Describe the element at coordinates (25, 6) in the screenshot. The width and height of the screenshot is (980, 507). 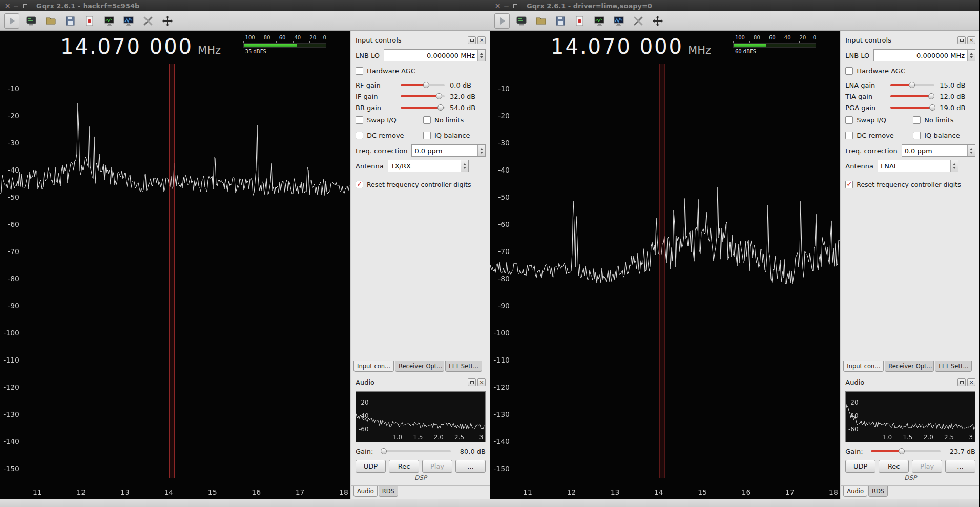
I see `maximize-icon` at that location.